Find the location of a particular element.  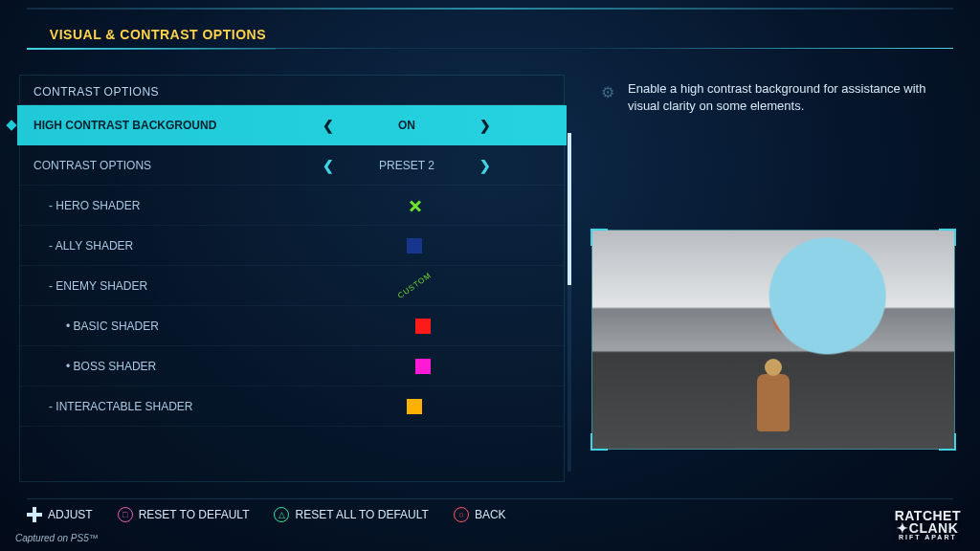

hint-back: ○ BACK is located at coordinates (480, 515).